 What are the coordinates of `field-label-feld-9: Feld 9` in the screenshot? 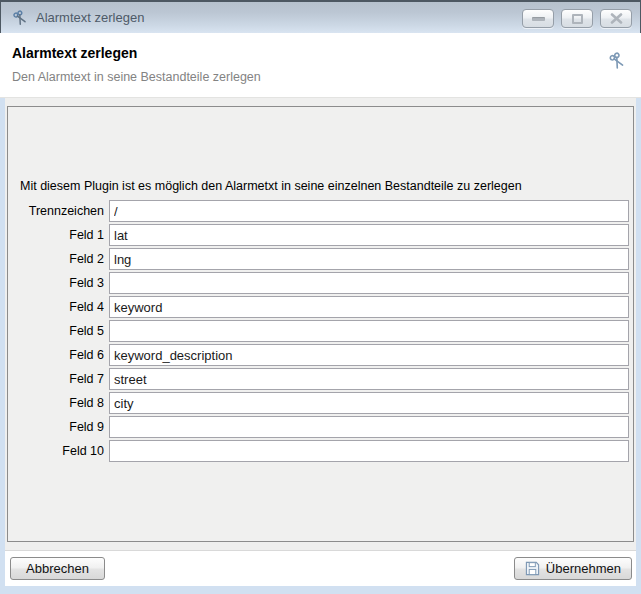 It's located at (60, 427).